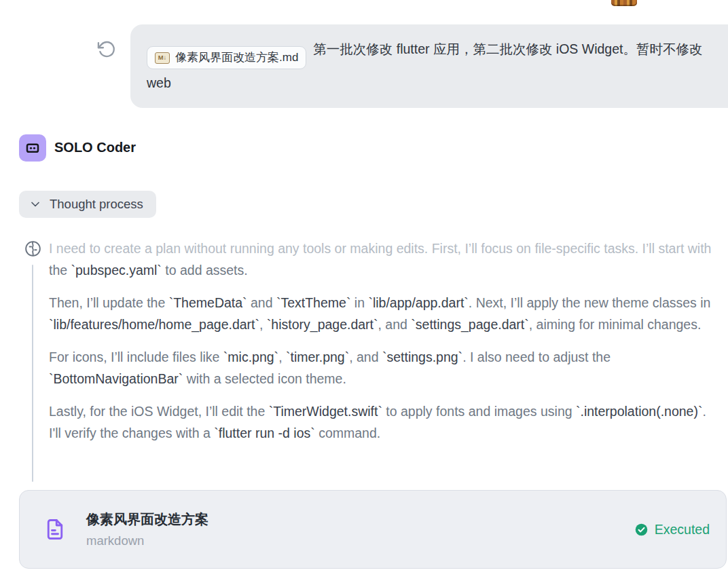 This screenshot has width=728, height=585. What do you see at coordinates (154, 324) in the screenshot?
I see `inline-code: `lib/features/home/home_page.dart`` at bounding box center [154, 324].